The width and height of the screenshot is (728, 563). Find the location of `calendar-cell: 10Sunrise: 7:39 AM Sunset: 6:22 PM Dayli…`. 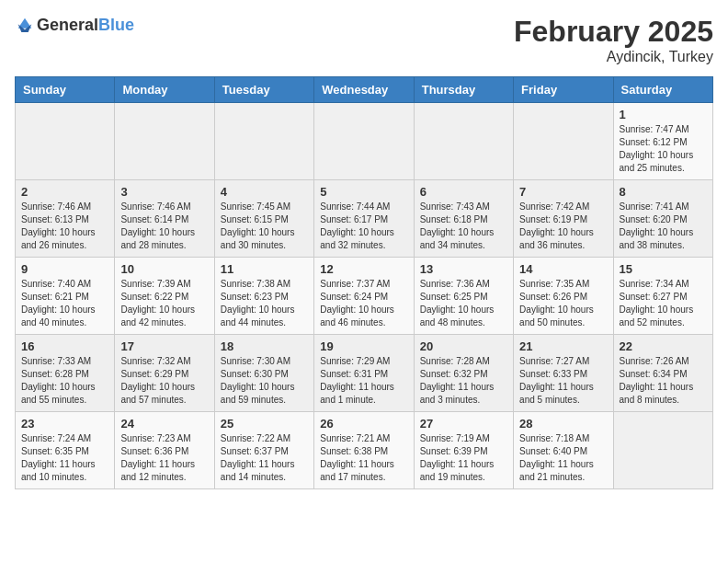

calendar-cell: 10Sunrise: 7:39 AM Sunset: 6:22 PM Dayli… is located at coordinates (165, 296).